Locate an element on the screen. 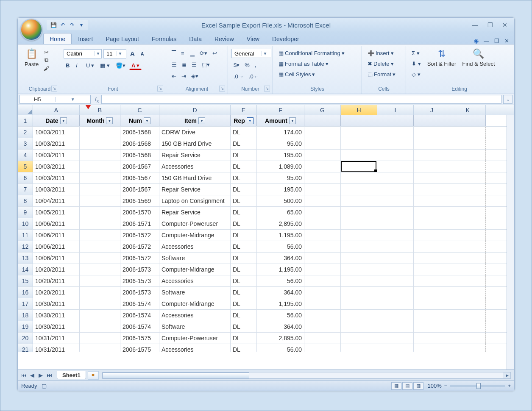 Image resolution: width=532 pixels, height=411 pixels. cell: 174.00 is located at coordinates (281, 132).